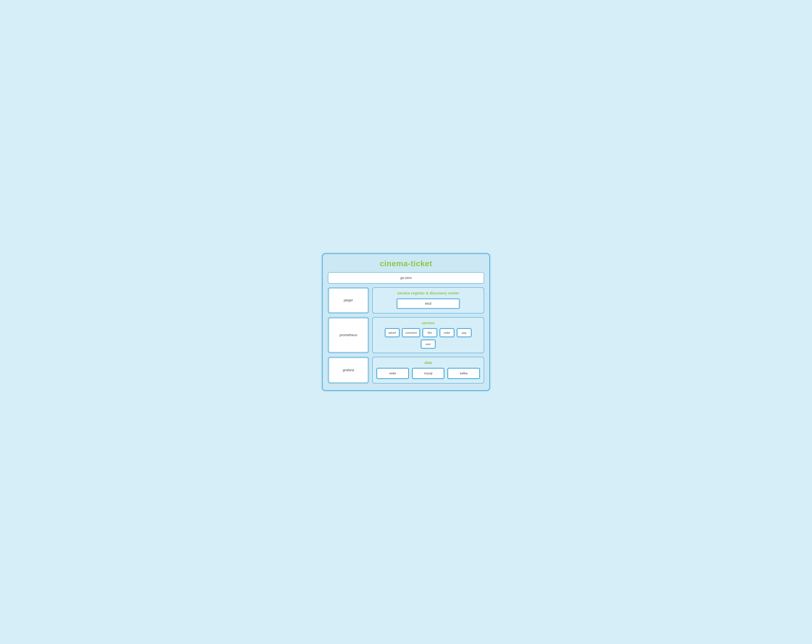  Describe the element at coordinates (428, 303) in the screenshot. I see `etcd-label: etcd` at that location.